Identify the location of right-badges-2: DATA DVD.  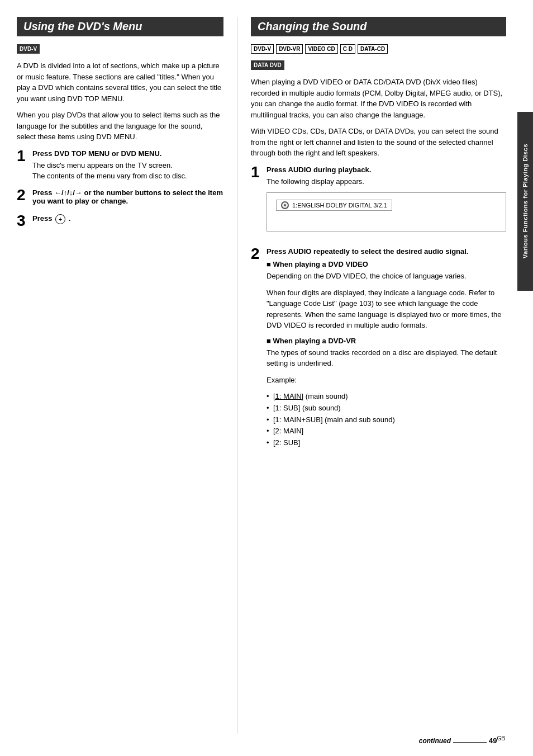
(379, 65).